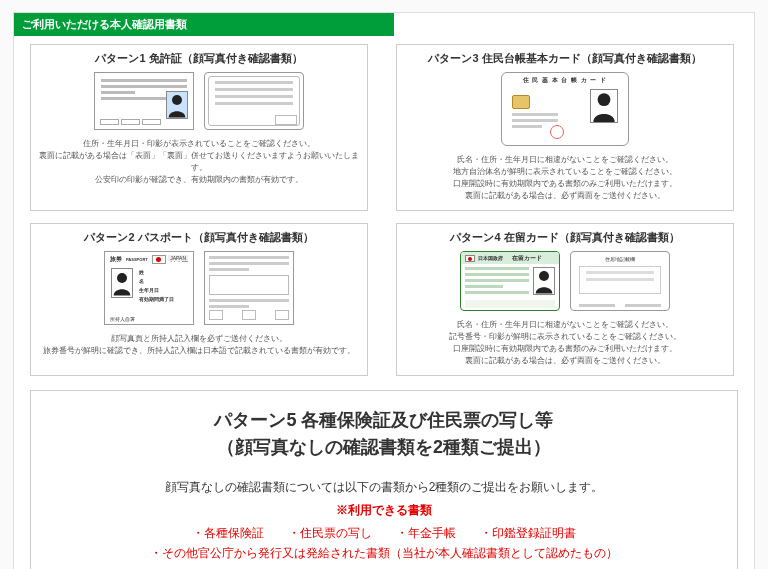  I want to click on residence-card-front-icon: 日本国政府 在留カード, so click(510, 281).